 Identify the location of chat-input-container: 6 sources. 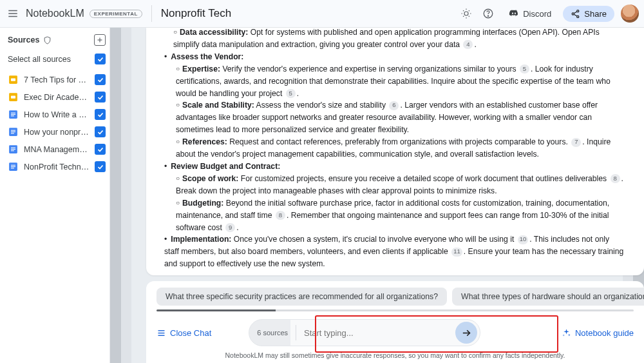
(365, 333).